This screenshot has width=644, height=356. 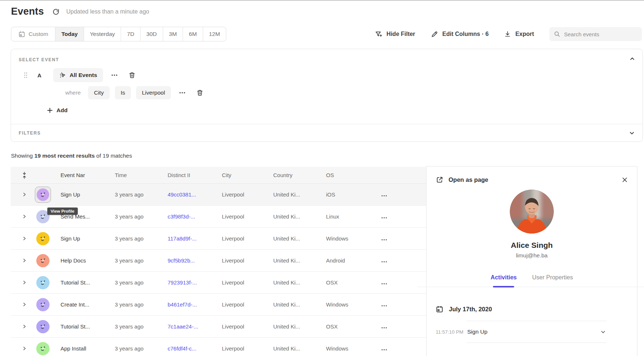 I want to click on distinct-id-link: c3f98f3d-..., so click(x=189, y=216).